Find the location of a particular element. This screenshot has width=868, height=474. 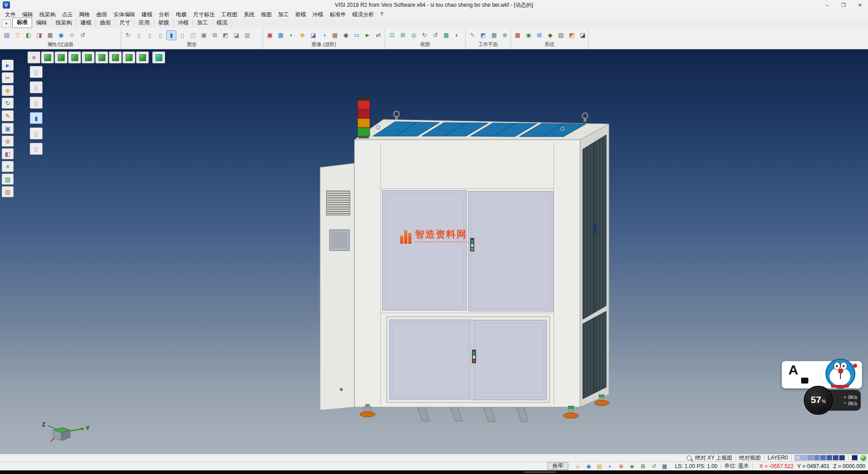

clip-plane-4-icon: ▯ is located at coordinates (36, 133).